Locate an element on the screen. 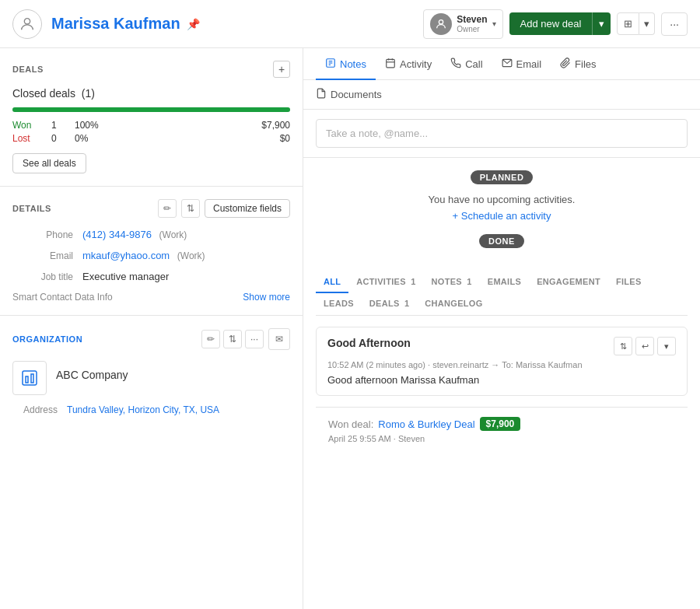  tab-documents-label: Documents is located at coordinates (356, 95).